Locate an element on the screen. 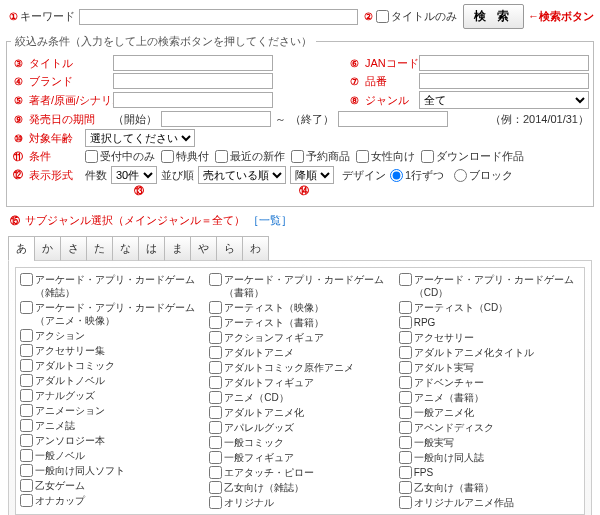 Image resolution: width=600 pixels, height=515 pixels. count-label: 件数 is located at coordinates (96, 176).